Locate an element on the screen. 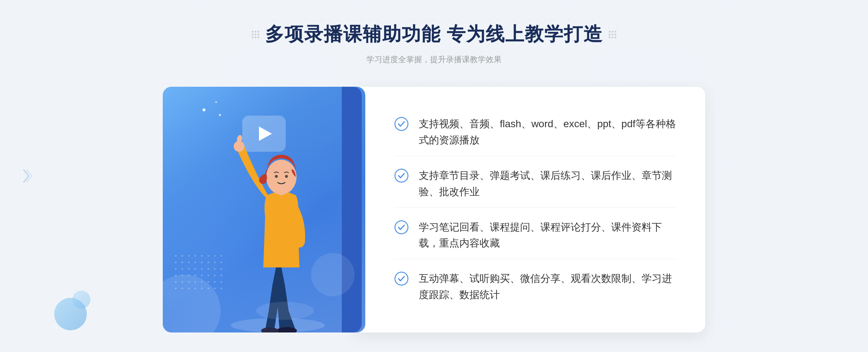  feature-item-4: 互动弹幕、试听购买、微信分享、观看次数限制、学习进度跟踪、数据统计 is located at coordinates (535, 287).